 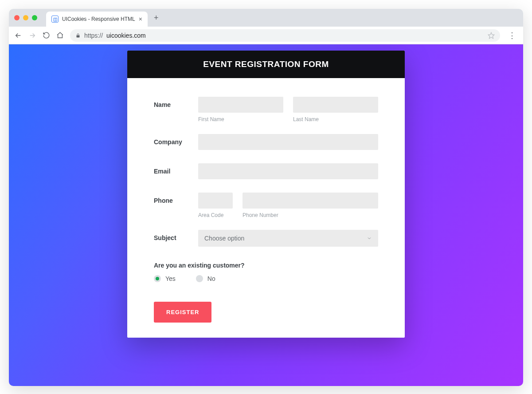 What do you see at coordinates (266, 142) in the screenshot?
I see `row-company: Company` at bounding box center [266, 142].